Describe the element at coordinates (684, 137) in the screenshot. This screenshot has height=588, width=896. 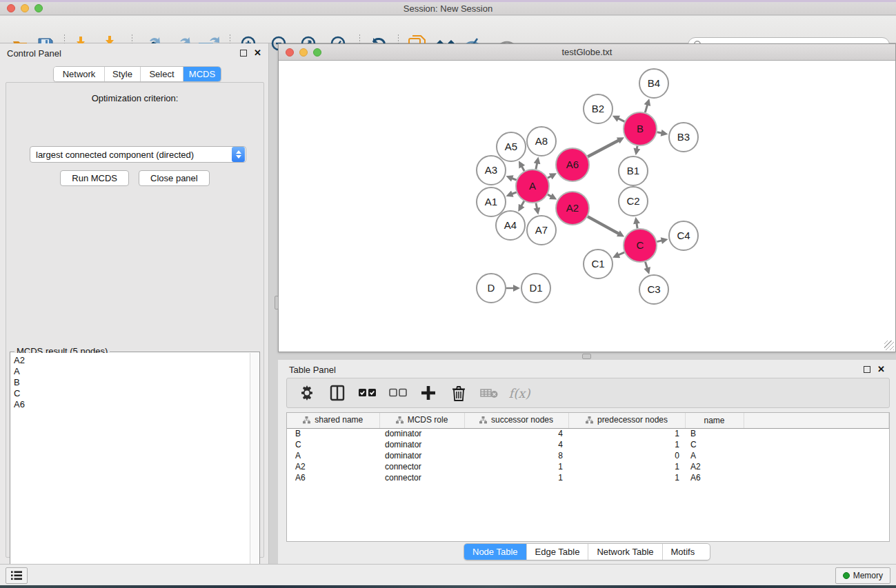
I see `graph-node-B3: B3` at that location.